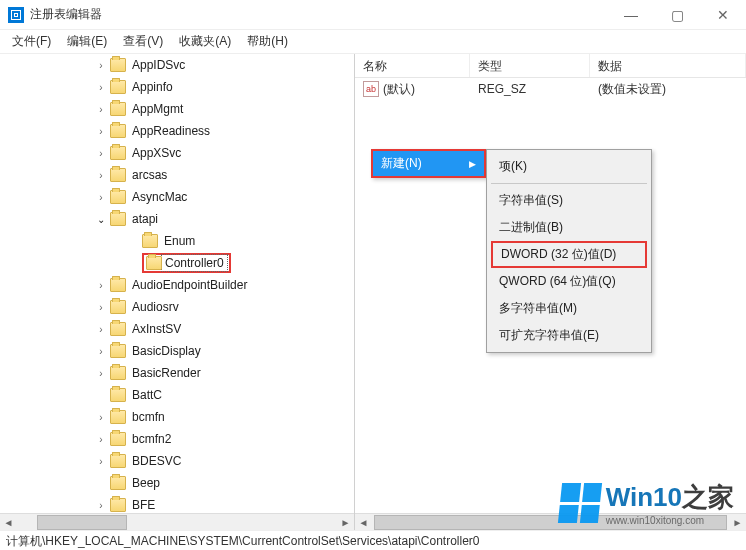  What do you see at coordinates (412, 66) in the screenshot?
I see `col-name: 名称` at bounding box center [412, 66].